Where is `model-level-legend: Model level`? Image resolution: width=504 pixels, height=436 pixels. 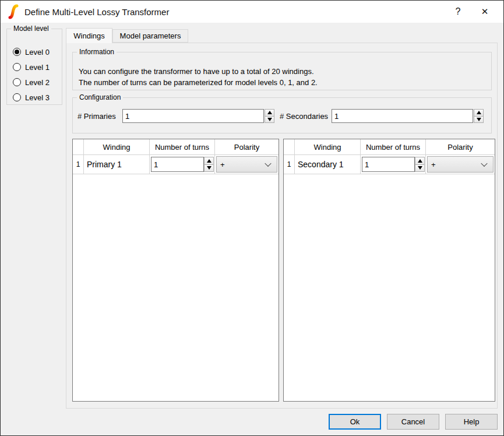
model-level-legend: Model level is located at coordinates (31, 29).